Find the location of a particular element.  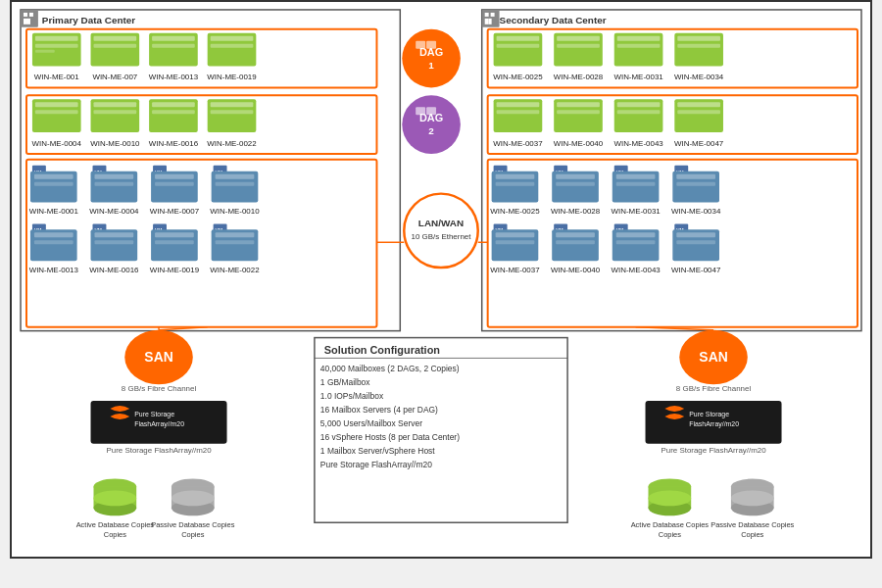

svg-text: Passive Database Copies is located at coordinates (192, 525).